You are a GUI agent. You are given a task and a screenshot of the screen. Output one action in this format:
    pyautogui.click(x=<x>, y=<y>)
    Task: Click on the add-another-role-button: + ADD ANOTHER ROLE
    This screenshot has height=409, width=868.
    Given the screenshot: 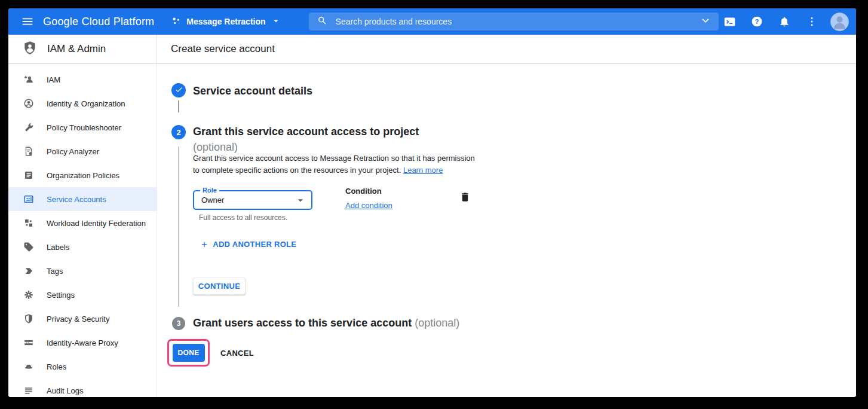 What is the action you would take?
    pyautogui.click(x=249, y=244)
    